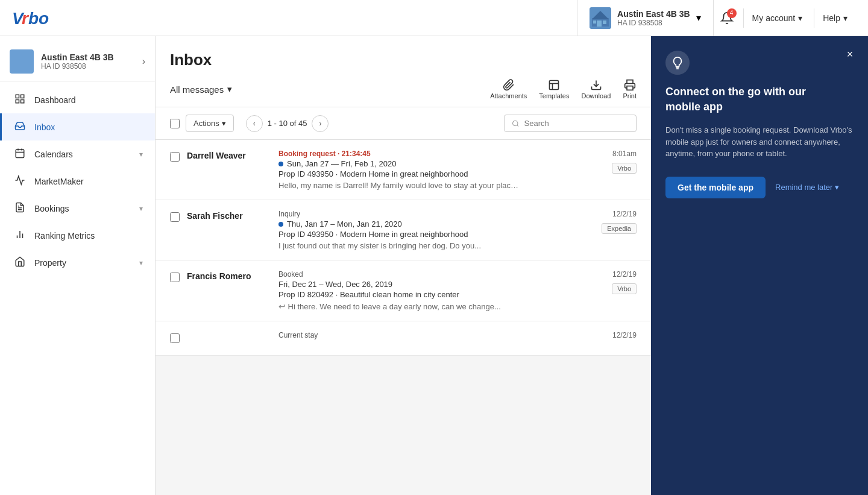 The width and height of the screenshot is (868, 495). Describe the element at coordinates (436, 230) in the screenshot. I see `message-body-2: Inquiry Thu, Jan 17 – Mon, Jan 21, 2020 …` at that location.